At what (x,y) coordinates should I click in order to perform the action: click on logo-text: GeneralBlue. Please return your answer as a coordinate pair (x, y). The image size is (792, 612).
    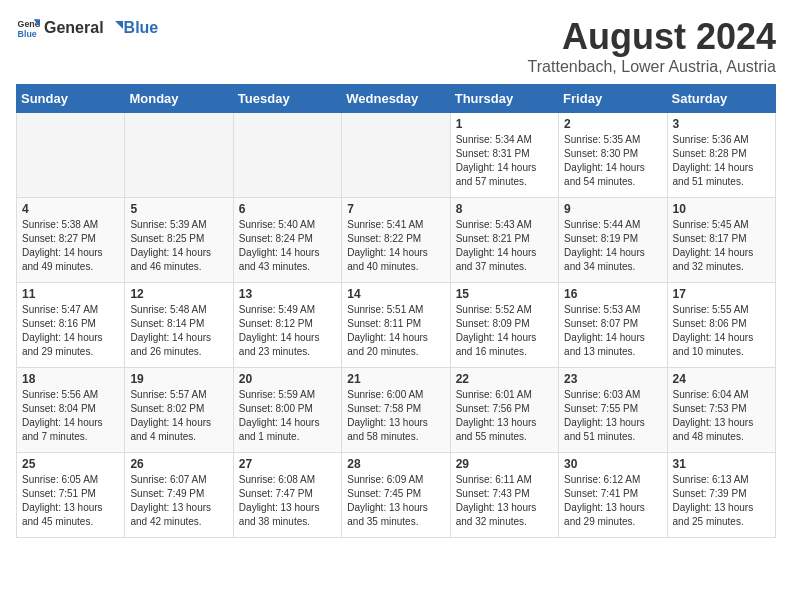
    Looking at the image, I should click on (101, 28).